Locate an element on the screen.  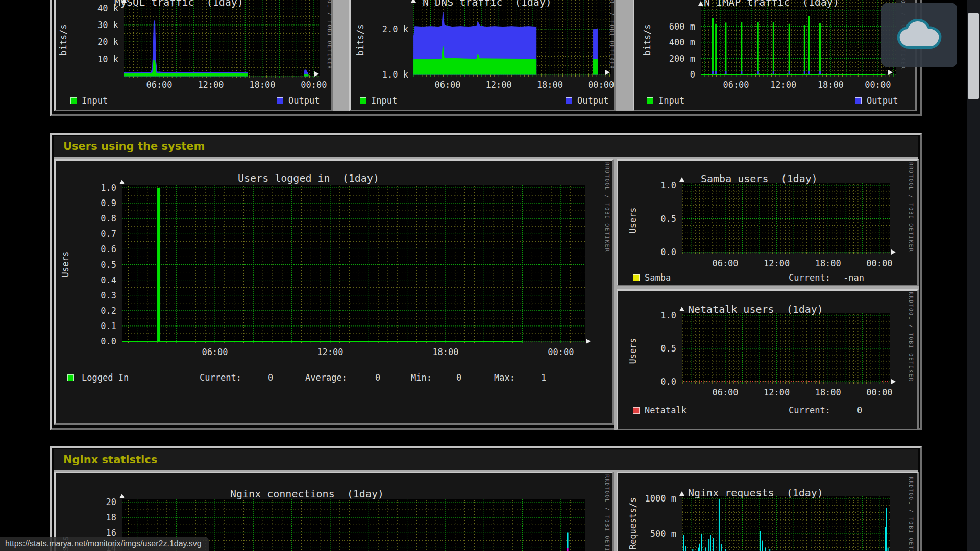
cloud-icon is located at coordinates (919, 35).